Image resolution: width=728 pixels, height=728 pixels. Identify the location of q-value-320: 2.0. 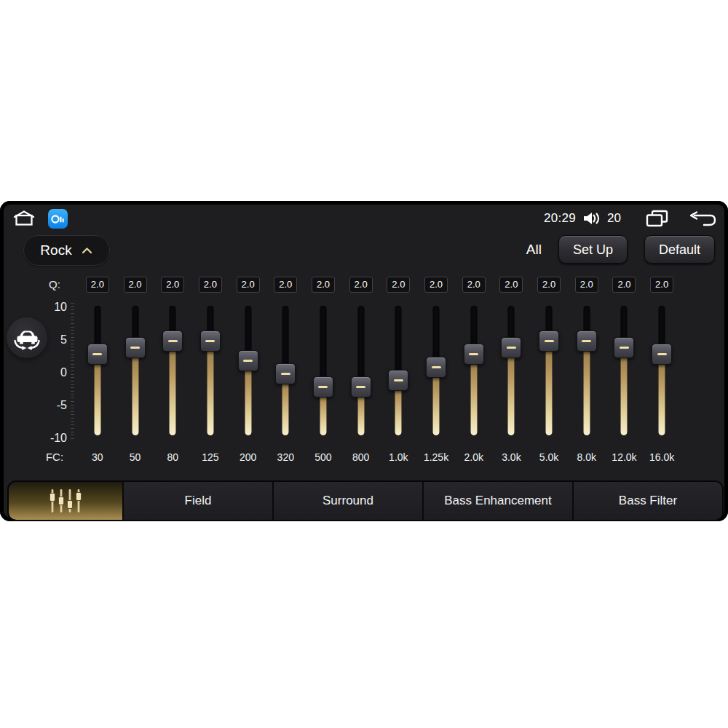
(285, 285).